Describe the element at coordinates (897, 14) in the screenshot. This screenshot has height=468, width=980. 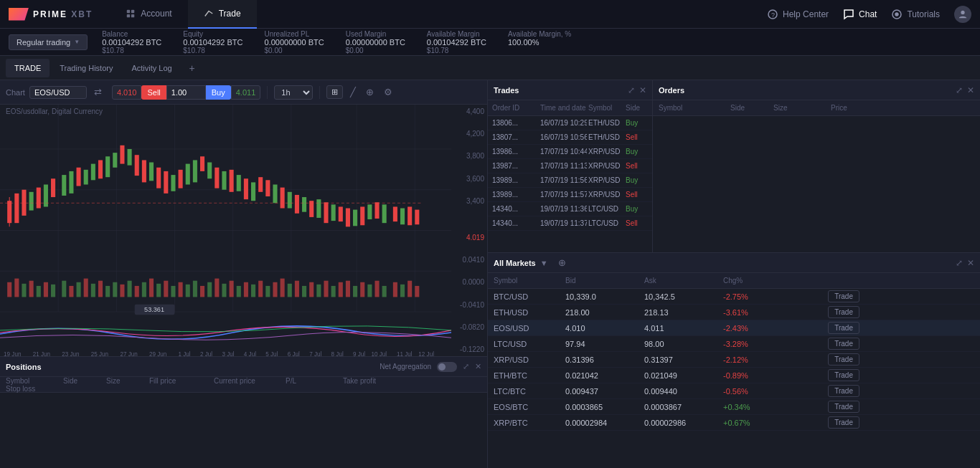
I see `tutorials-icon` at that location.